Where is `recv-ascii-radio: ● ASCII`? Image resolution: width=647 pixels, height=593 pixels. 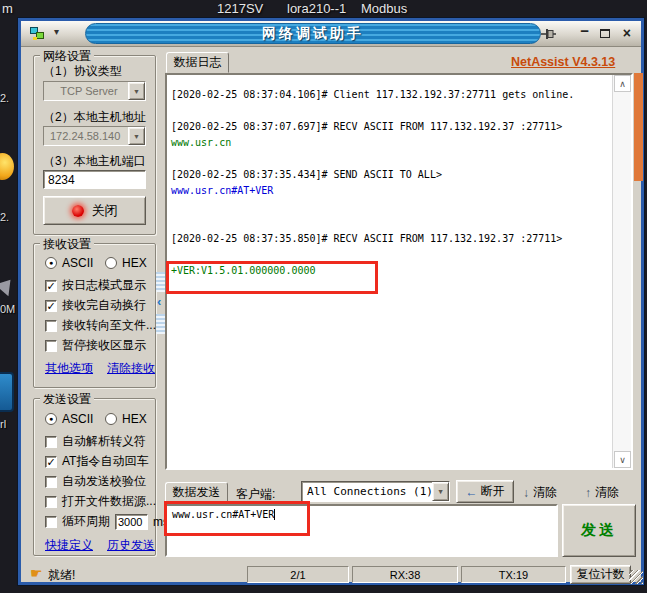
recv-ascii-radio: ● ASCII is located at coordinates (69, 263).